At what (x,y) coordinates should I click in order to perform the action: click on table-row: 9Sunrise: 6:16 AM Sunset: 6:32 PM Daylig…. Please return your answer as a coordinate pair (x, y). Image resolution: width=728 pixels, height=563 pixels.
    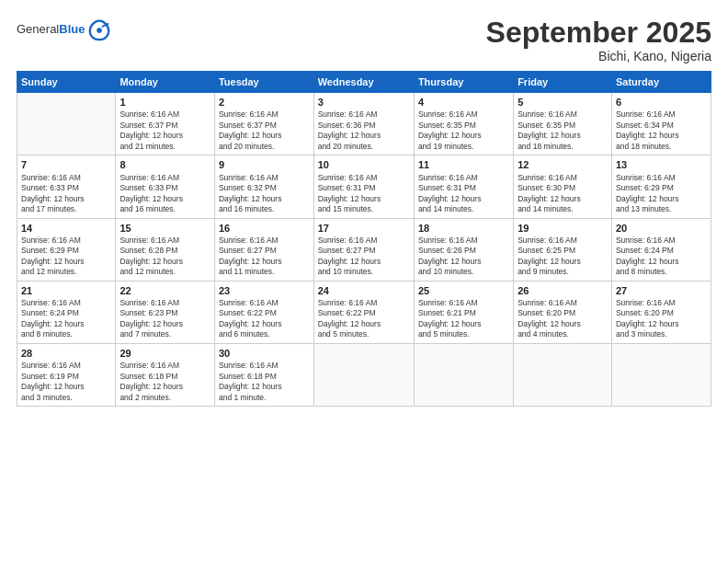
    Looking at the image, I should click on (264, 187).